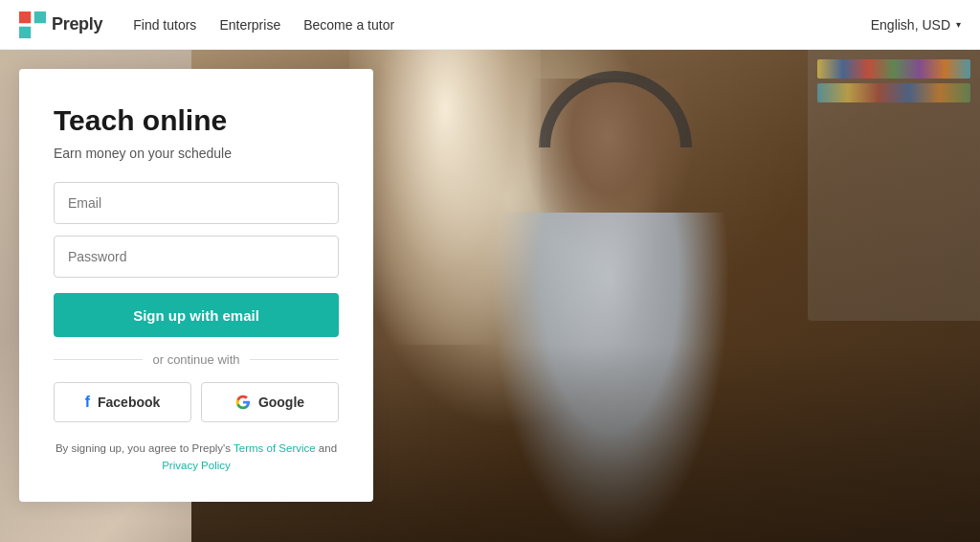 This screenshot has width=980, height=542. What do you see at coordinates (88, 402) in the screenshot?
I see `facebook-icon: f` at bounding box center [88, 402].